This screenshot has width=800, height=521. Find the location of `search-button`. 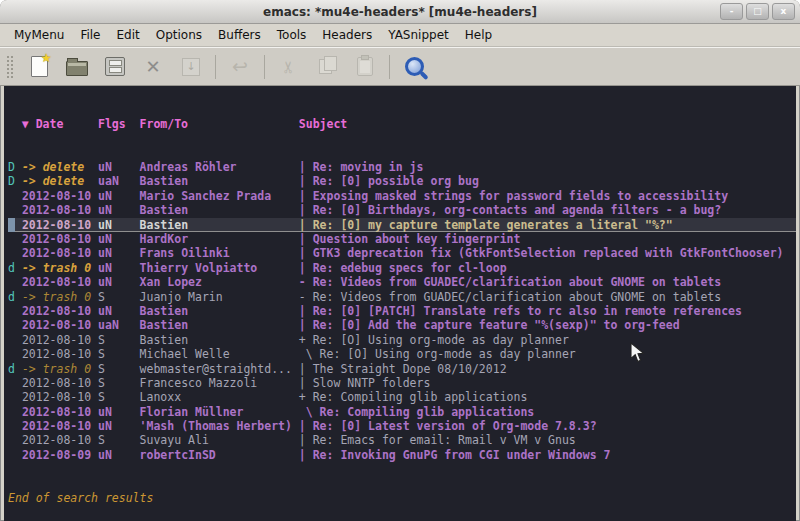

search-button is located at coordinates (414, 67).